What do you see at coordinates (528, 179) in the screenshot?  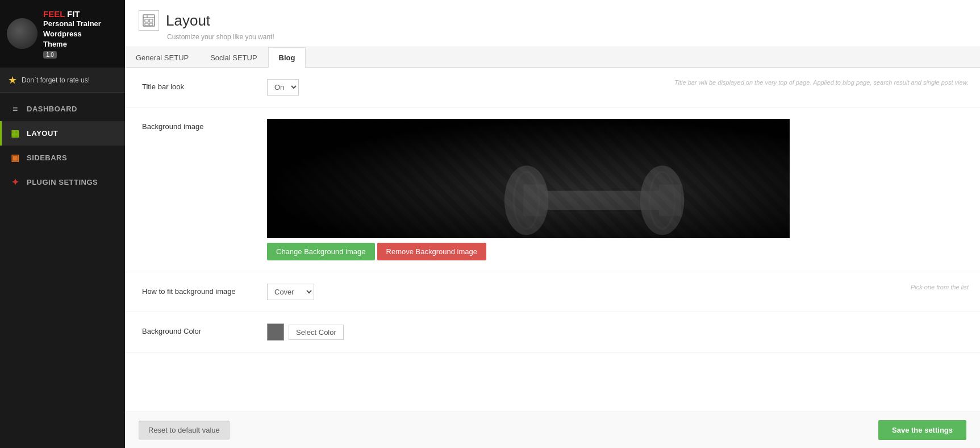 I see `background-image-preview` at bounding box center [528, 179].